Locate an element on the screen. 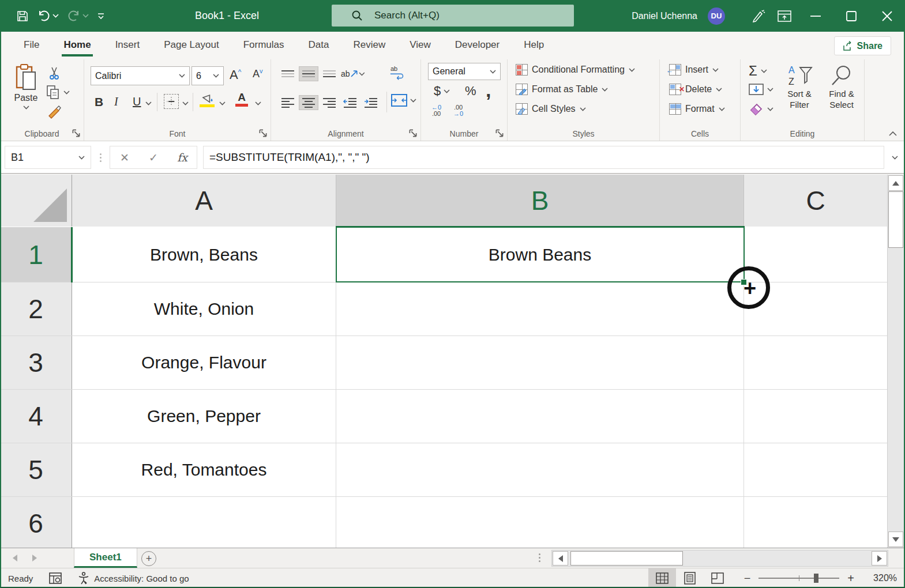 Image resolution: width=905 pixels, height=588 pixels. undo-button is located at coordinates (48, 16).